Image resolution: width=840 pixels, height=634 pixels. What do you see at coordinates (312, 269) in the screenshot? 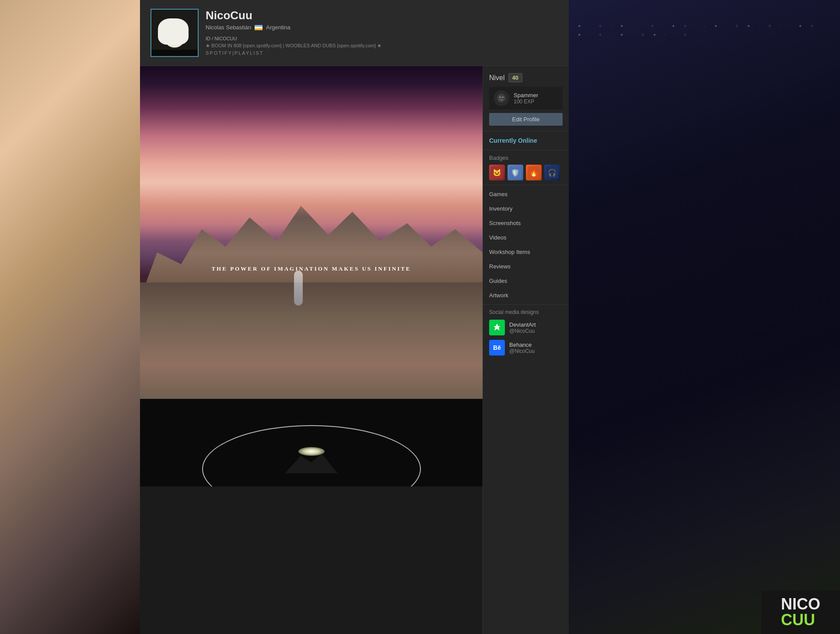
I see `artwork-caption: THE POWER OF IMAGINATION MAKES US INFINI…` at bounding box center [312, 269].